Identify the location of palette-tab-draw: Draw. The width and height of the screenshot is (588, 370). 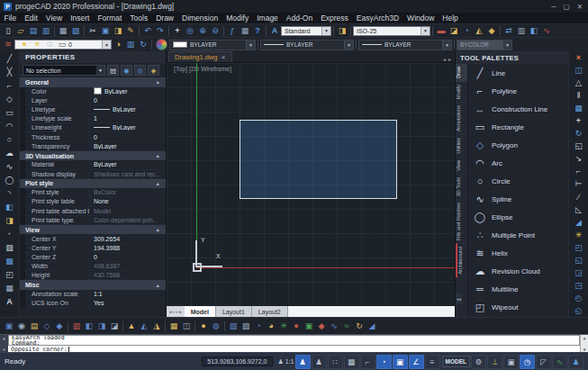
(461, 73).